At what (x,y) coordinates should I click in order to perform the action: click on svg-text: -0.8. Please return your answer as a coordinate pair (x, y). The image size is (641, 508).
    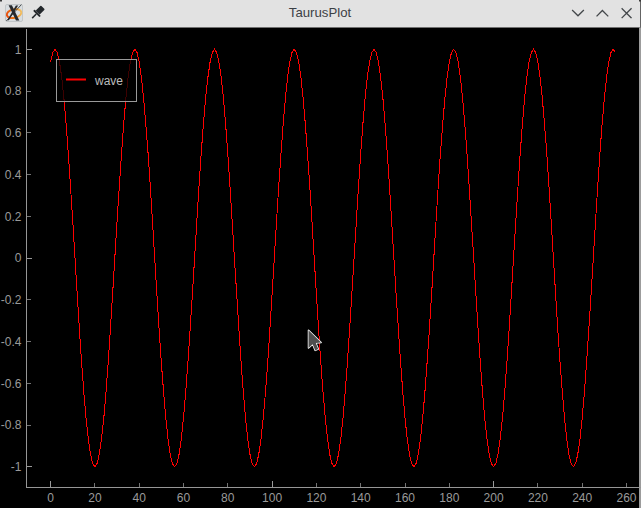
    Looking at the image, I should click on (12, 425).